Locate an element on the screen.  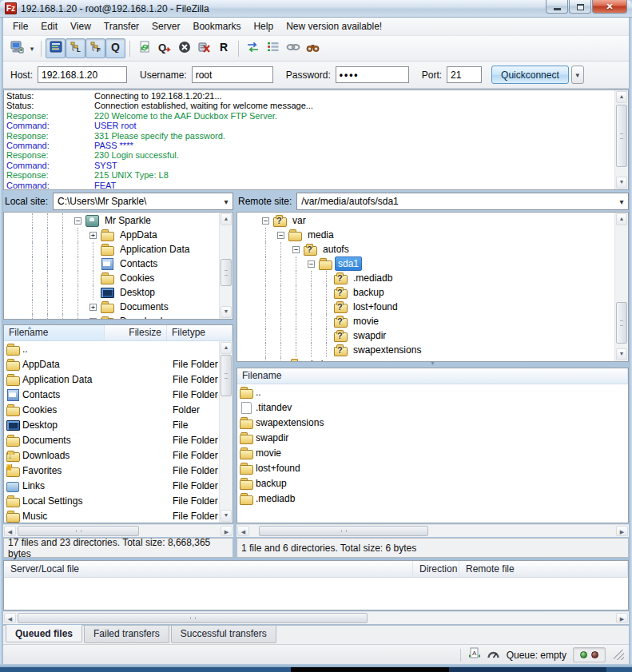
file-row-movie: movie is located at coordinates (433, 452).